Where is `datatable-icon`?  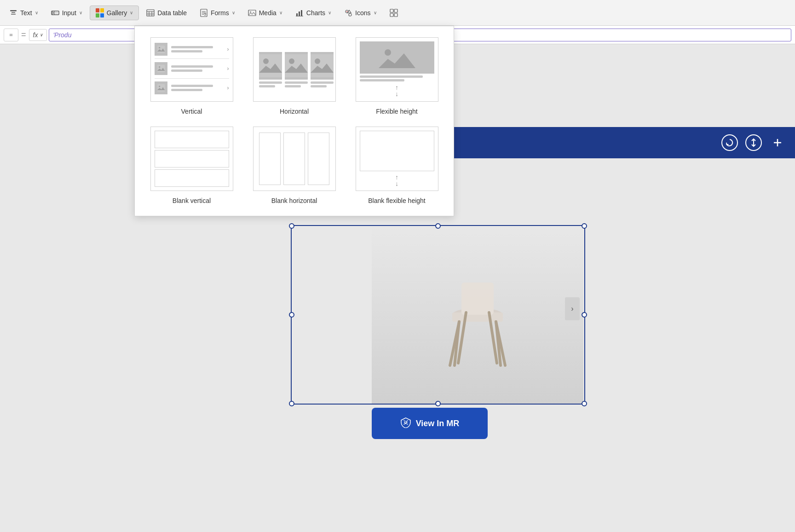 datatable-icon is located at coordinates (150, 13).